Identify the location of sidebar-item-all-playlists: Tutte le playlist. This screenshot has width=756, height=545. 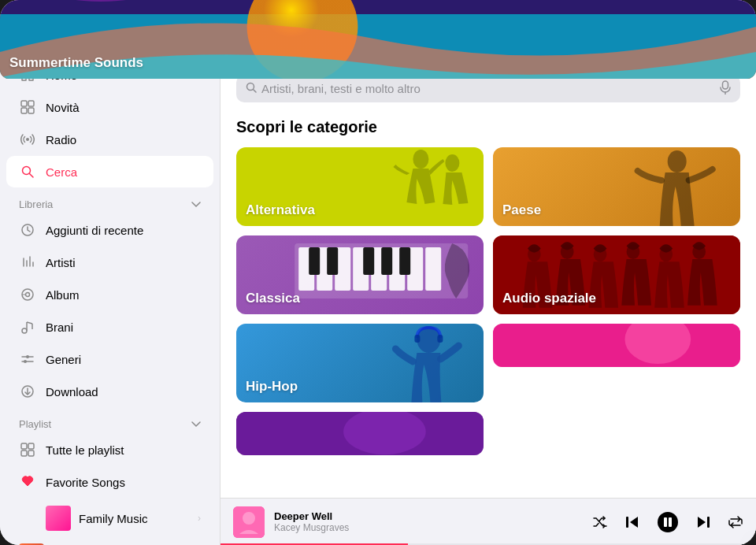
(110, 450).